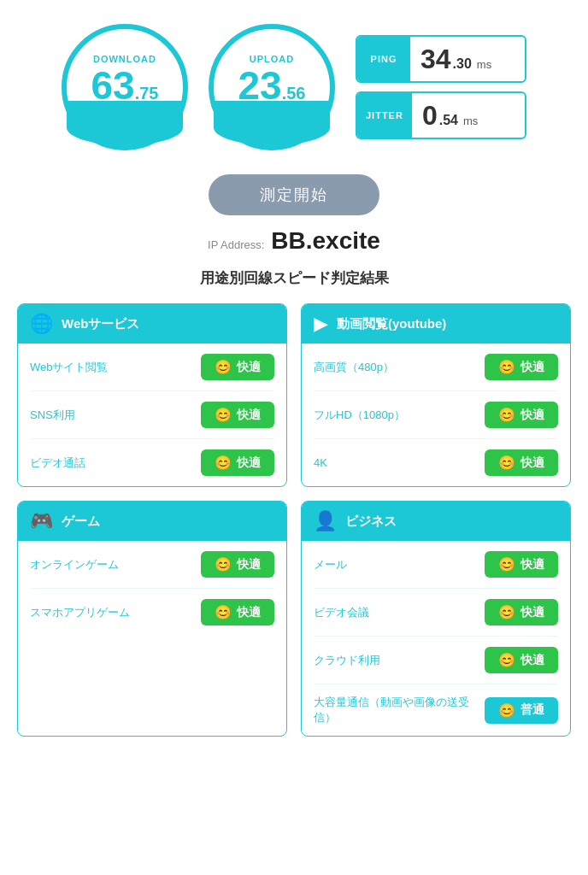  I want to click on card-title-business: ビジネス, so click(371, 521).